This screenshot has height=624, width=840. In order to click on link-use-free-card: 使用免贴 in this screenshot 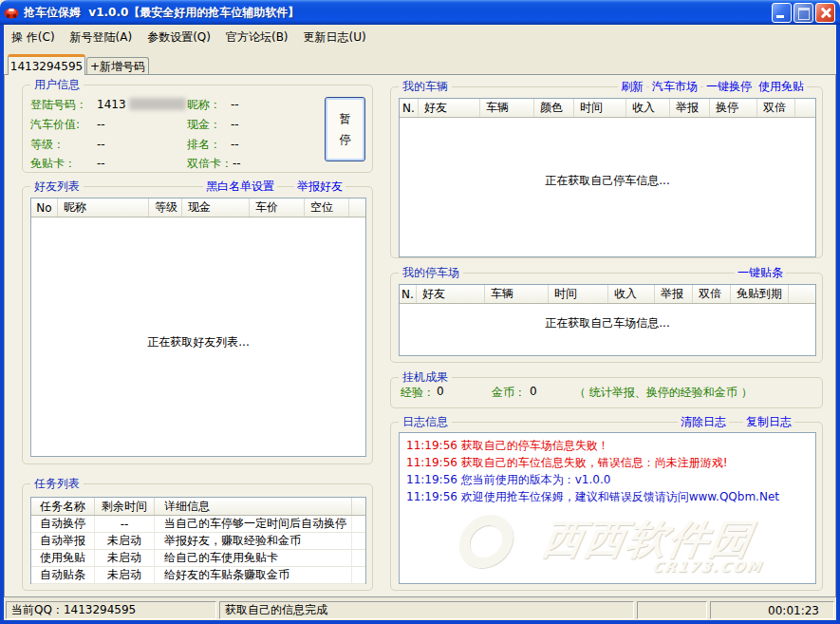, I will do `click(781, 87)`.